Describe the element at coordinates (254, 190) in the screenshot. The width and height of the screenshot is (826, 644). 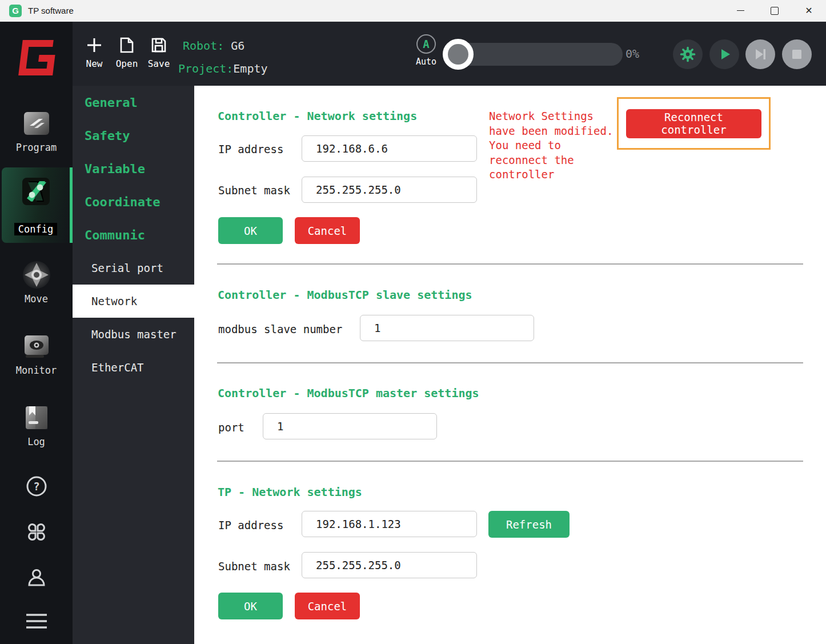
I see `controller-subnet-label: Subnet mask` at that location.